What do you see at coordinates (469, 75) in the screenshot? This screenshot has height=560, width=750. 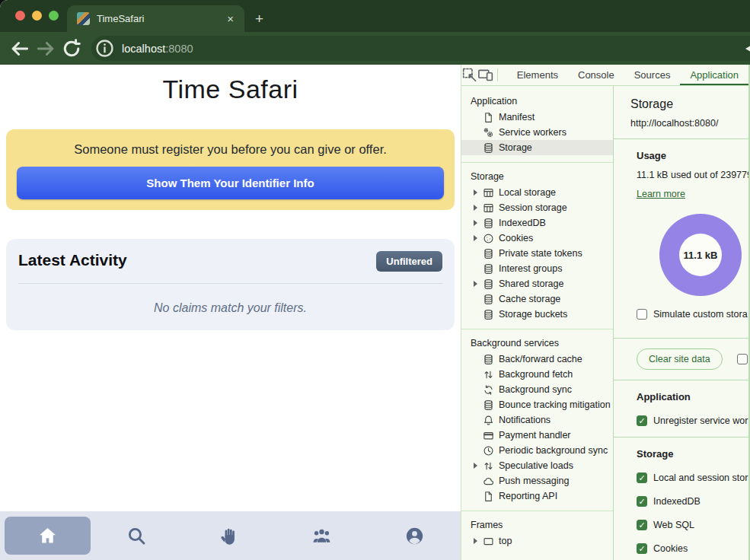 I see `inspect-element-icon` at bounding box center [469, 75].